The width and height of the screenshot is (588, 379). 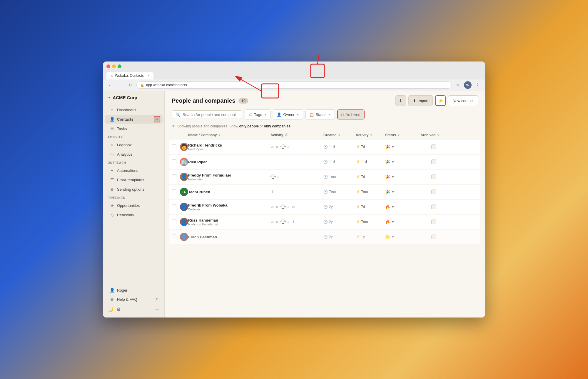 I want to click on sidebar-item-automations: ✦ Automations, so click(x=133, y=170).